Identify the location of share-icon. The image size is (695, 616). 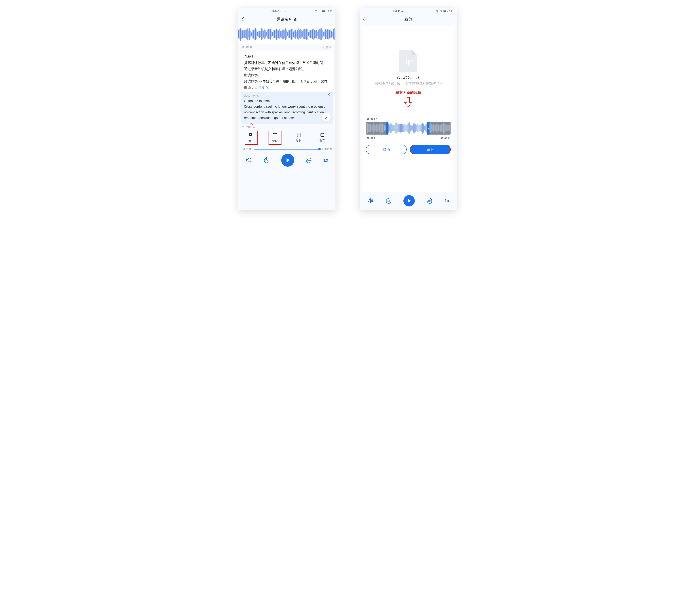
(322, 135).